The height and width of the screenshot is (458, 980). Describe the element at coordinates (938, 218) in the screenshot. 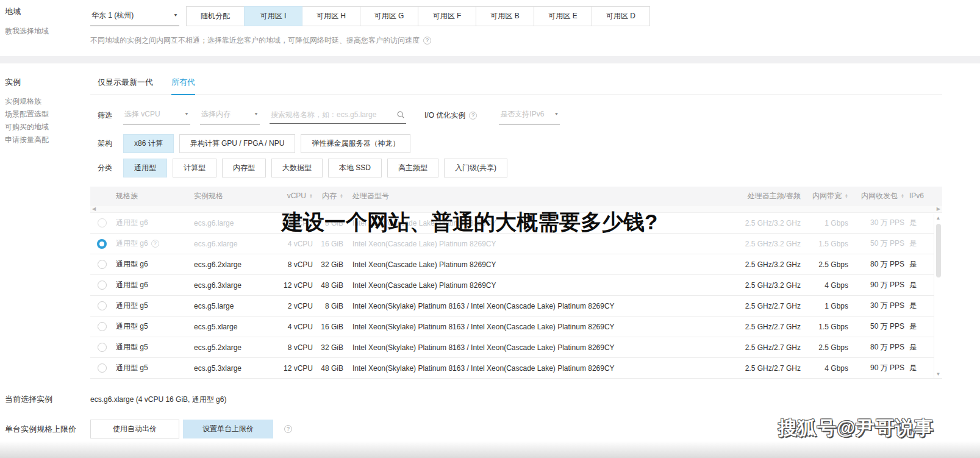

I see `scroll-up-icon: ▲` at that location.